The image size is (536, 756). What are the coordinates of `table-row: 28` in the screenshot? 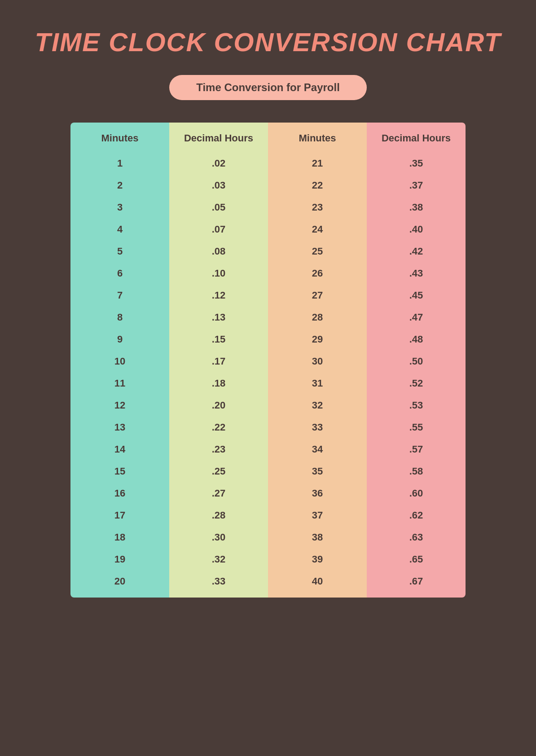 It's located at (317, 317).